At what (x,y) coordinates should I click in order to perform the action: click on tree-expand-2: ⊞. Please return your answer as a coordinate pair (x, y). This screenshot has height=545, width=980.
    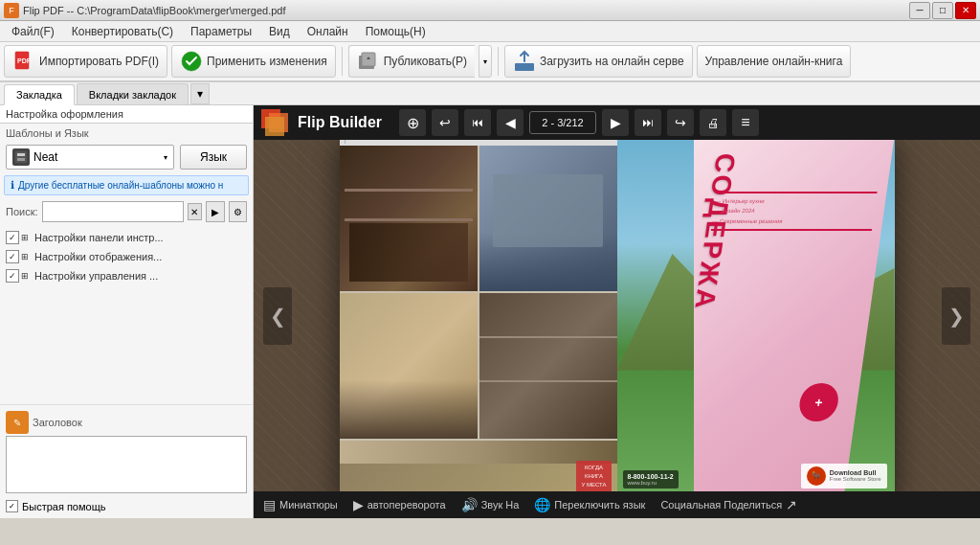
    Looking at the image, I should click on (27, 276).